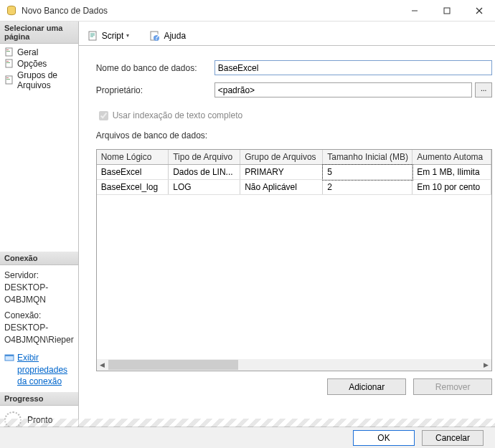 The height and width of the screenshot is (448, 495). What do you see at coordinates (287, 36) in the screenshot?
I see `content-toolbar: Script ▾ ? Ajuda` at bounding box center [287, 36].